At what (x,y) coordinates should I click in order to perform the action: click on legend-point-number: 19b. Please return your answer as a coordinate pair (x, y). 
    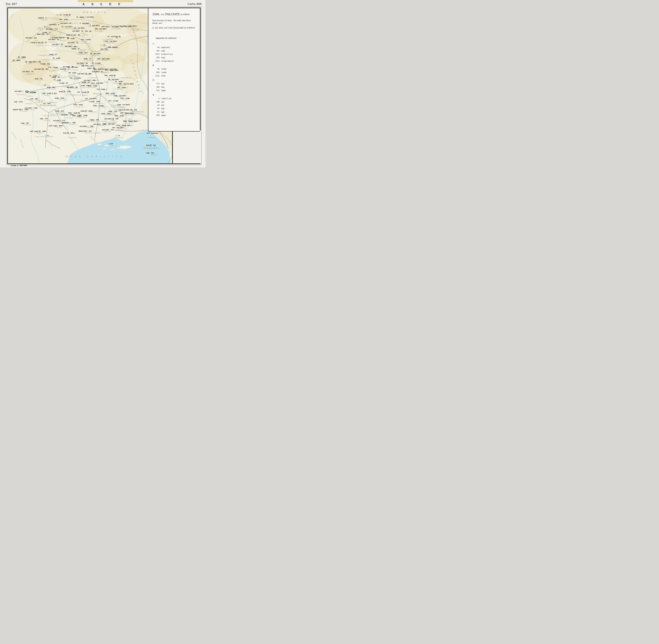
    Looking at the image, I should click on (156, 102).